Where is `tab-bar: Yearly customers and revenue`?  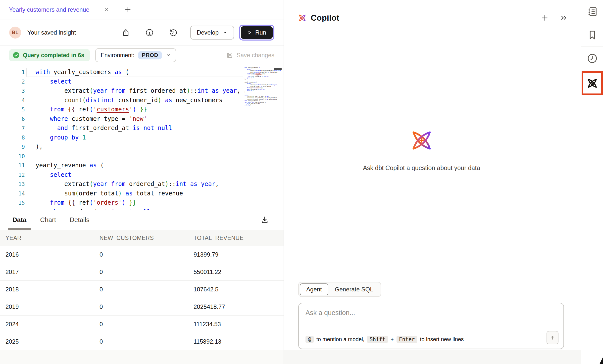
tab-bar: Yearly customers and revenue is located at coordinates (142, 10).